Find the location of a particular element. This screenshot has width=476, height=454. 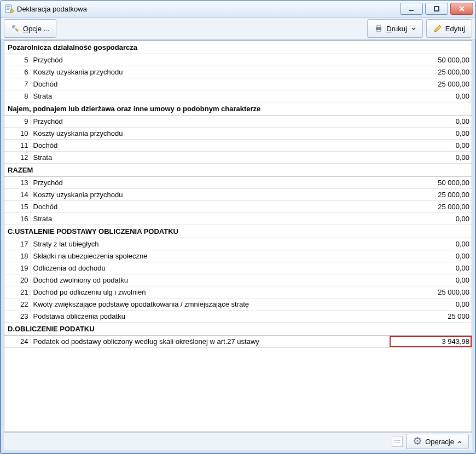

edit-button: Edytuj is located at coordinates (449, 28).